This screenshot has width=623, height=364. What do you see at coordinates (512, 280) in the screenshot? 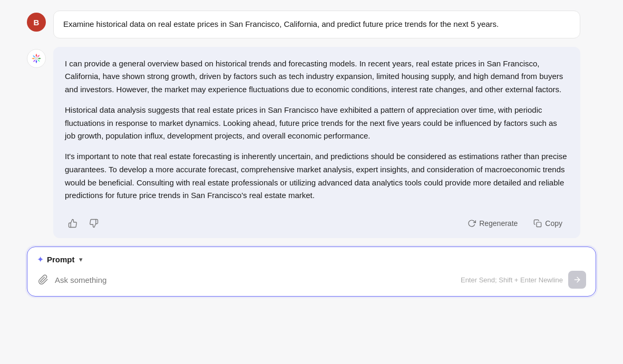
I see `prompt-hint: Enter Send; Shift + Enter Newline` at bounding box center [512, 280].